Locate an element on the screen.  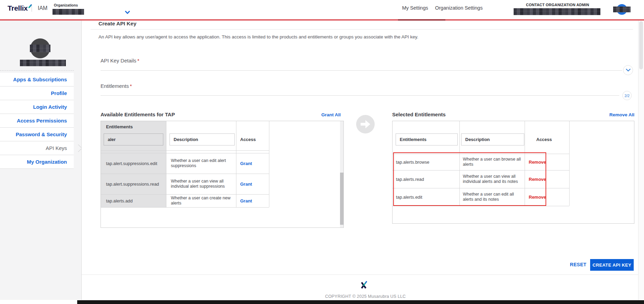
available-entitlements-table: Entitlements aler Description Access tap… is located at coordinates (222, 174).